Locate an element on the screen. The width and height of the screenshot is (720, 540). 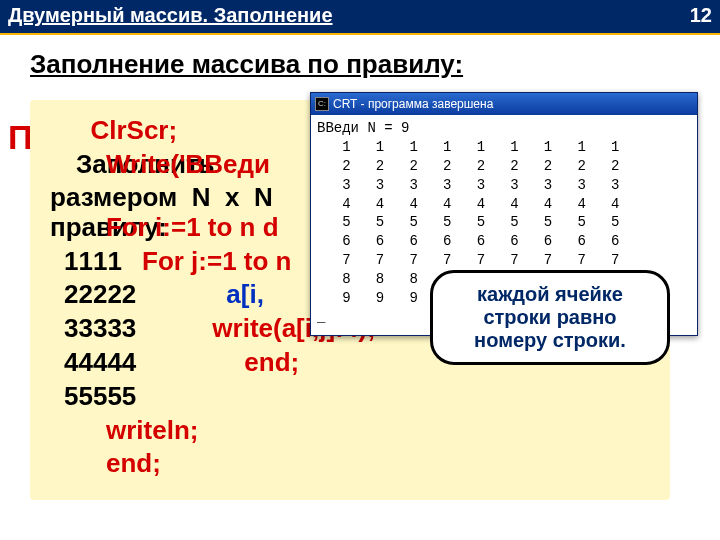
code-end2: end; is located at coordinates (350, 464).